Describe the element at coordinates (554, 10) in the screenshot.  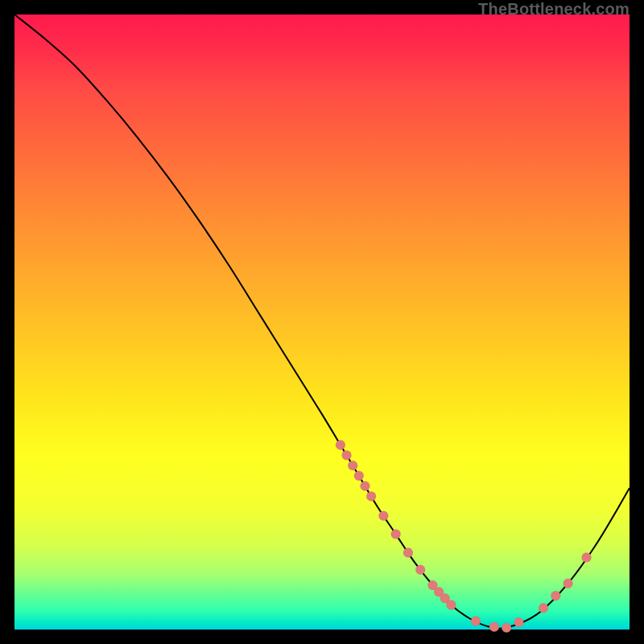
I see `watermark-text: TheBottleneck.com` at that location.